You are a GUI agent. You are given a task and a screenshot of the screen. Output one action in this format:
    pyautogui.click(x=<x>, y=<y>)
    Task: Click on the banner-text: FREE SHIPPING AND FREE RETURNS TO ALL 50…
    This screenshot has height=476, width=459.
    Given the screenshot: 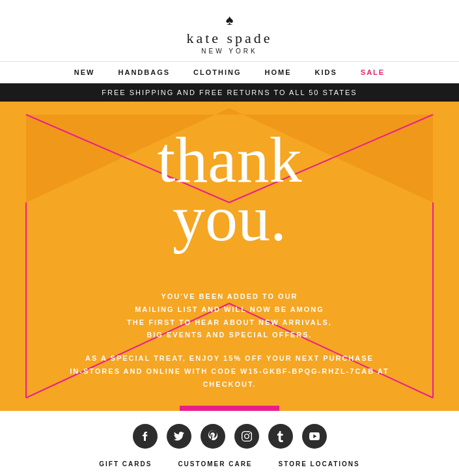 What is the action you would take?
    pyautogui.click(x=229, y=92)
    